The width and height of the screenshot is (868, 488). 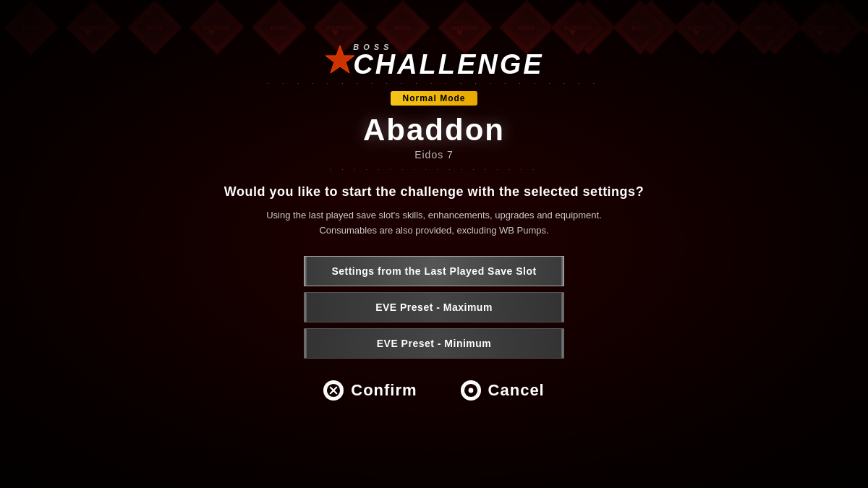 What do you see at coordinates (448, 64) in the screenshot?
I see `challenge-label: CHALLENGE` at bounding box center [448, 64].